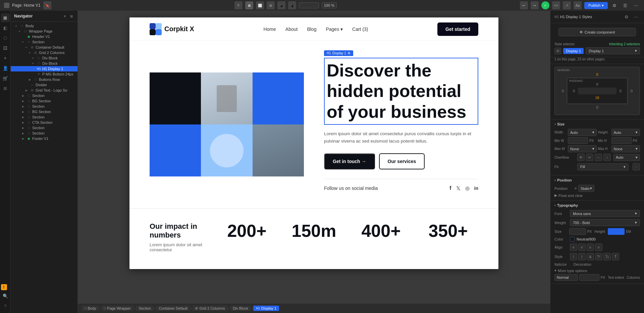  I want to click on width-input: 1426 PX, so click(309, 5).